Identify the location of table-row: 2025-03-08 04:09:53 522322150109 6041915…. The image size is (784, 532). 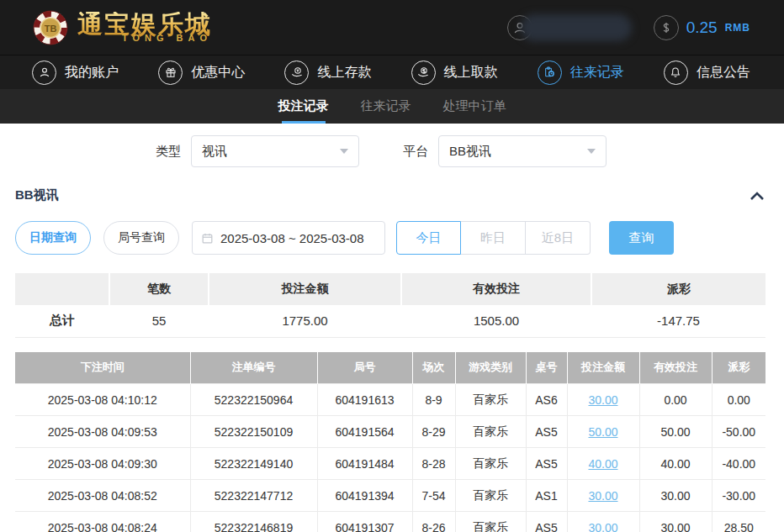
(390, 432).